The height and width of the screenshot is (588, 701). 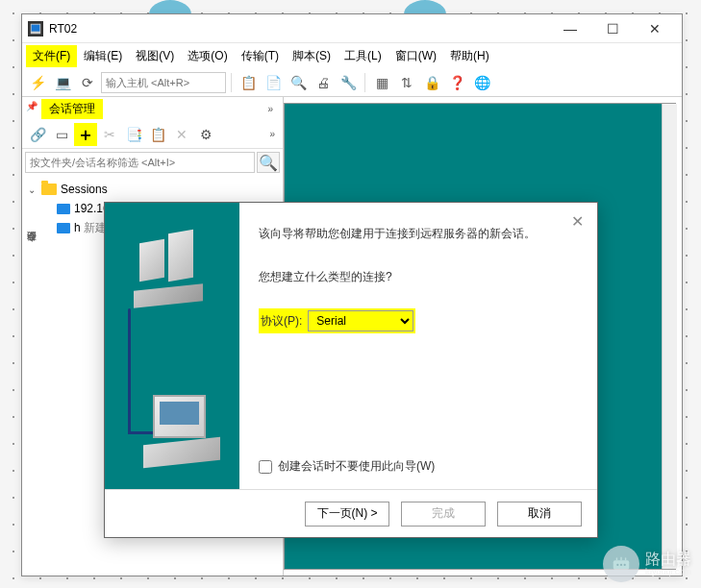 What do you see at coordinates (62, 135) in the screenshot?
I see `open-icon: ▭` at bounding box center [62, 135].